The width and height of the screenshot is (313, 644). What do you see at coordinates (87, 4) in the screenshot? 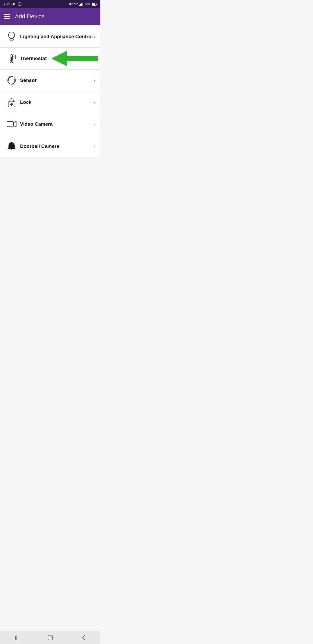
I see `battery-percentage: 72%` at bounding box center [87, 4].